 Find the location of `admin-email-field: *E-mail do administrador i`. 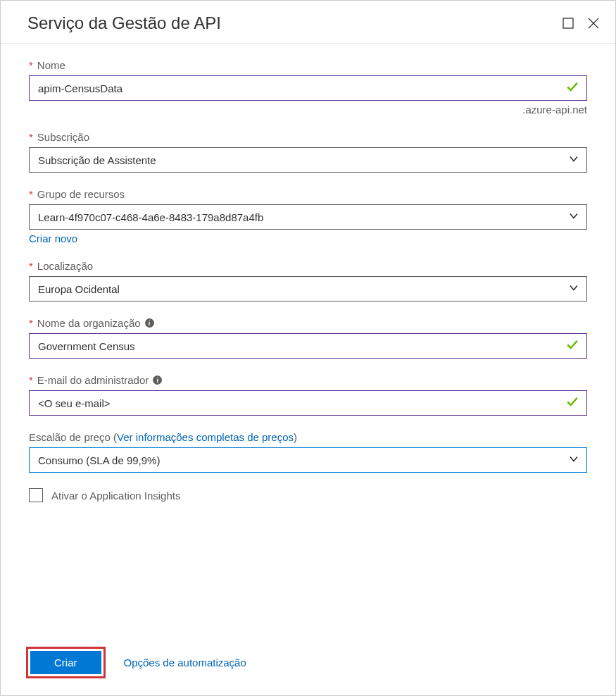

admin-email-field: *E-mail do administrador i is located at coordinates (308, 394).